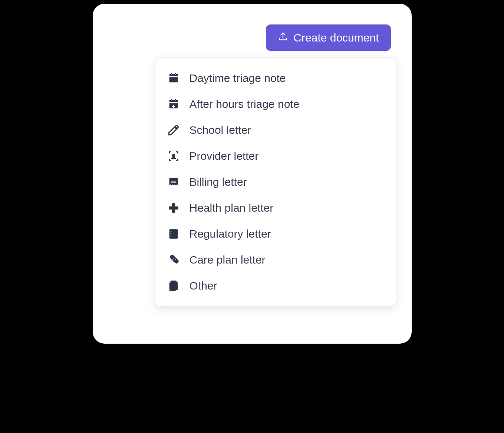 The width and height of the screenshot is (504, 433). I want to click on medical-cross-icon, so click(174, 208).